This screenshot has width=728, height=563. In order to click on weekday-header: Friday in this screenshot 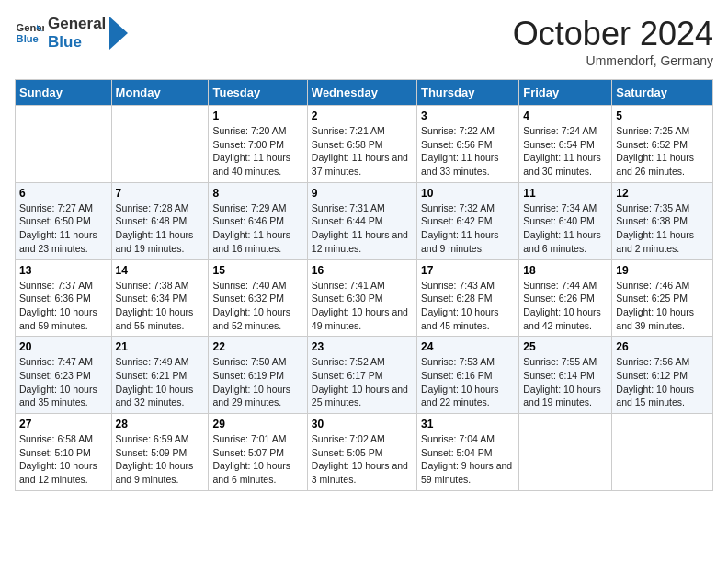, I will do `click(566, 93)`.